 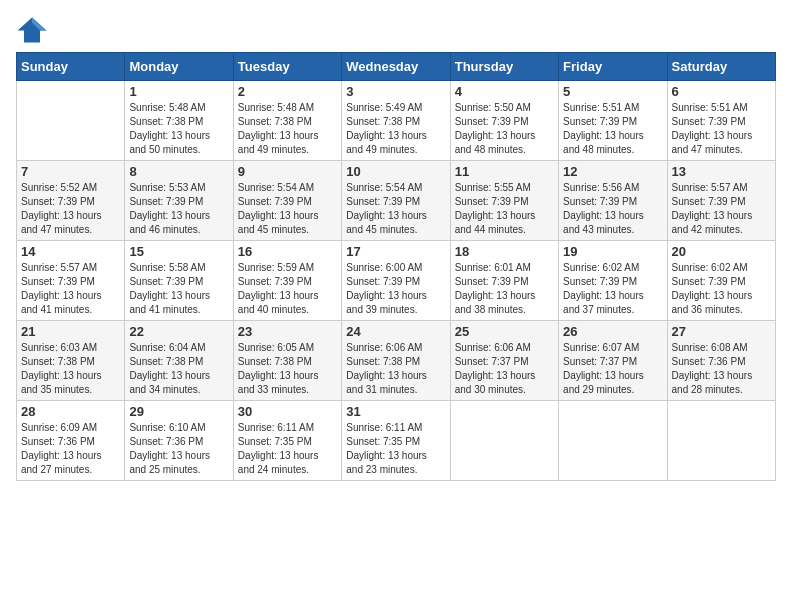 I want to click on calendar-cell: 23Sunrise: 6:05 AM Sunset: 7:38 PM Dayli…, so click(x=287, y=361).